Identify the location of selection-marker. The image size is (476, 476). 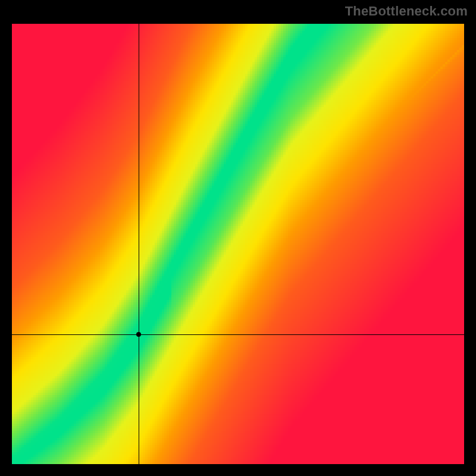
(139, 334).